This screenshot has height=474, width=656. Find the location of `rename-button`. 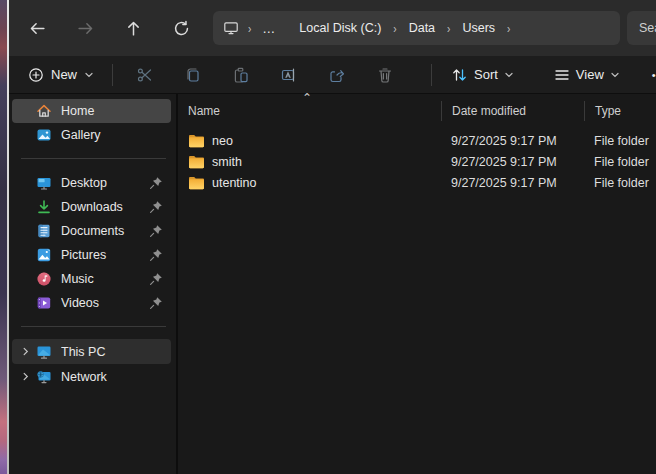

rename-button is located at coordinates (289, 75).